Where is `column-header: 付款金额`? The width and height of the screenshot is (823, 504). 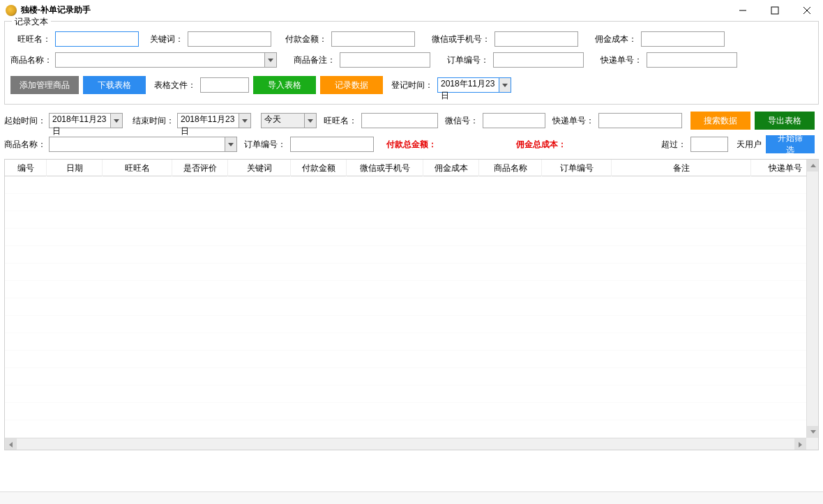
column-header: 付款金额 is located at coordinates (319, 168).